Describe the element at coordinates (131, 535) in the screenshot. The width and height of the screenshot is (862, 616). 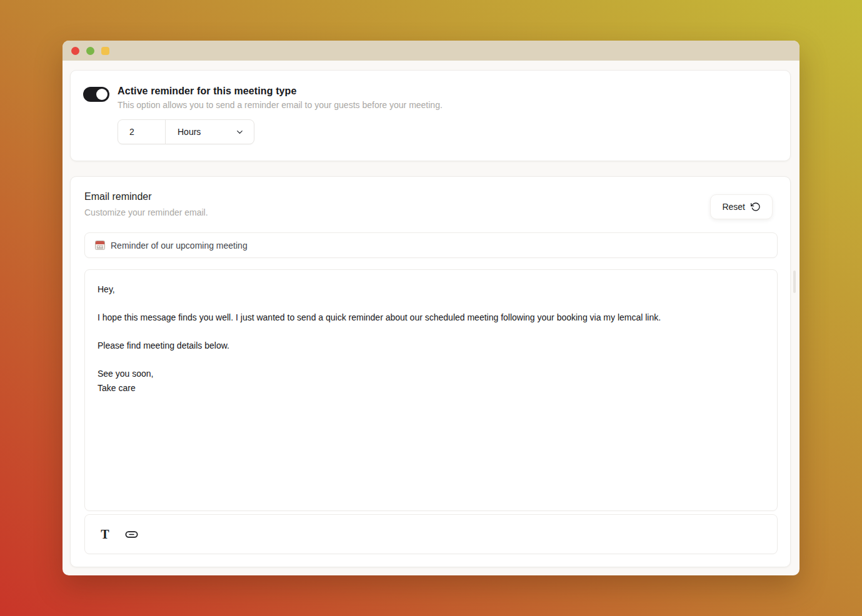
I see `link-icon` at that location.